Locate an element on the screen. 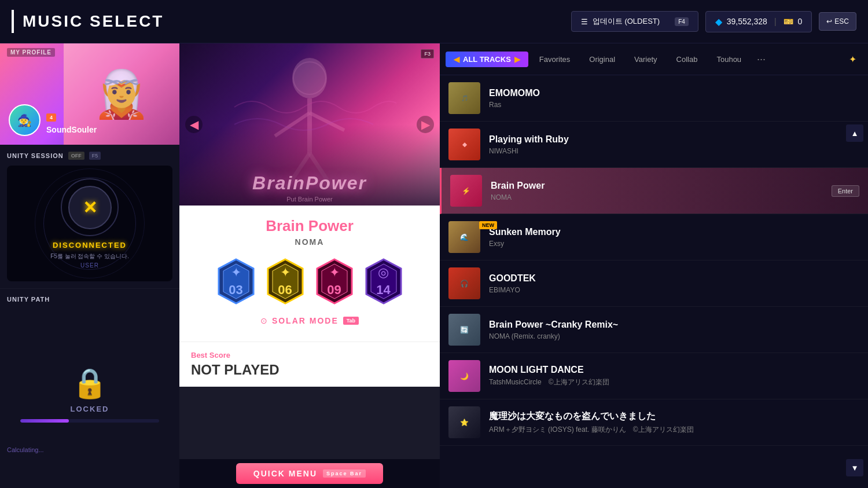 This screenshot has width=868, height=488. header-controls: ☰ 업데이트 (OLDEST) F4 ◆ 39,552,328 | 🎫 0 ↩ … is located at coordinates (714, 22).